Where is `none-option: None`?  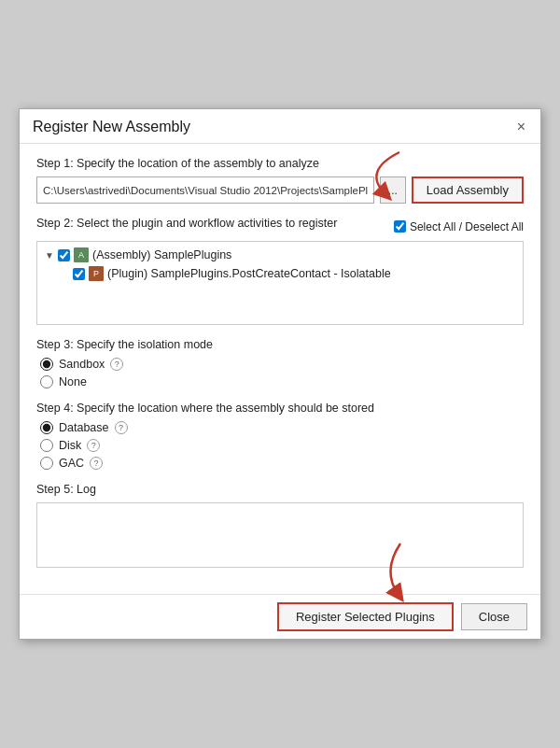 none-option: None is located at coordinates (282, 382).